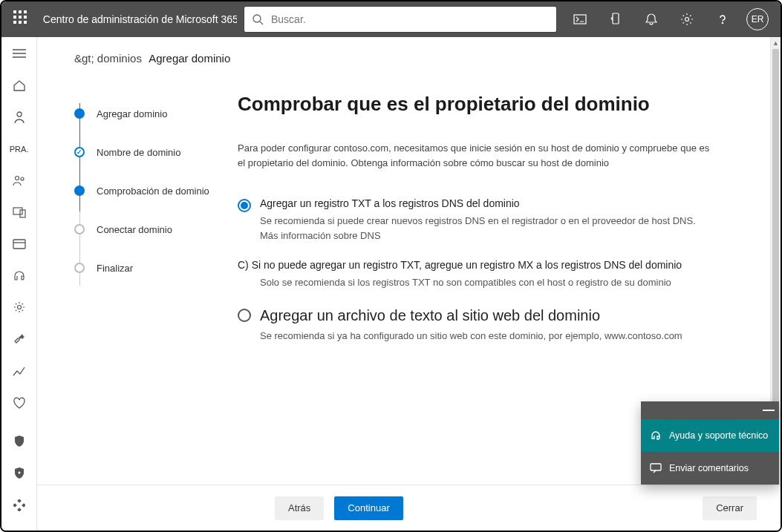 The height and width of the screenshot is (532, 782). What do you see at coordinates (475, 156) in the screenshot?
I see `page-intro: Para poder configurar contoso.com, neces…` at bounding box center [475, 156].